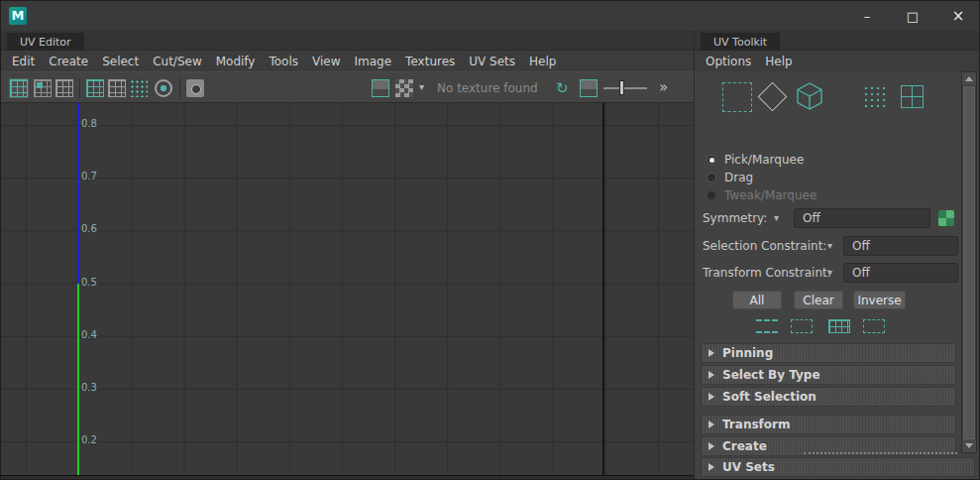 The image size is (980, 480). Describe the element at coordinates (163, 88) in the screenshot. I see `isolate-select-icon` at that location.